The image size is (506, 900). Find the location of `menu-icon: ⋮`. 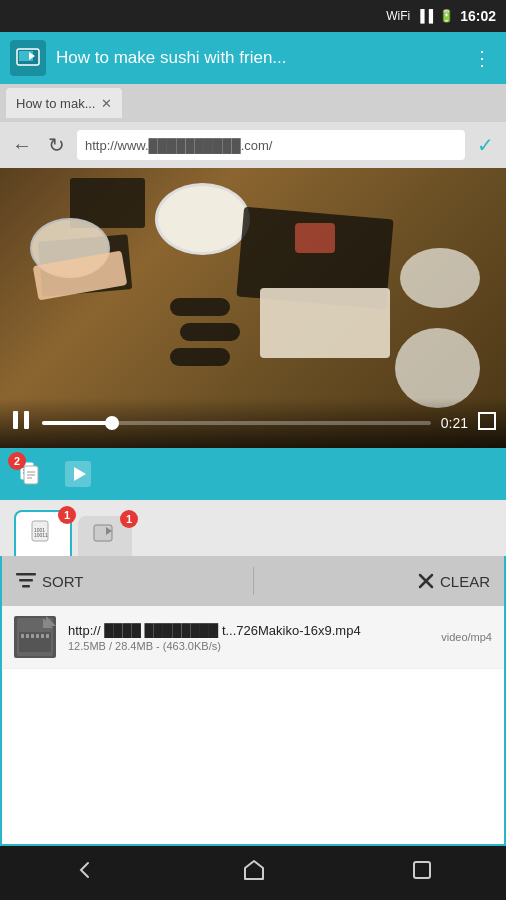

menu-icon: ⋮ is located at coordinates (482, 58).